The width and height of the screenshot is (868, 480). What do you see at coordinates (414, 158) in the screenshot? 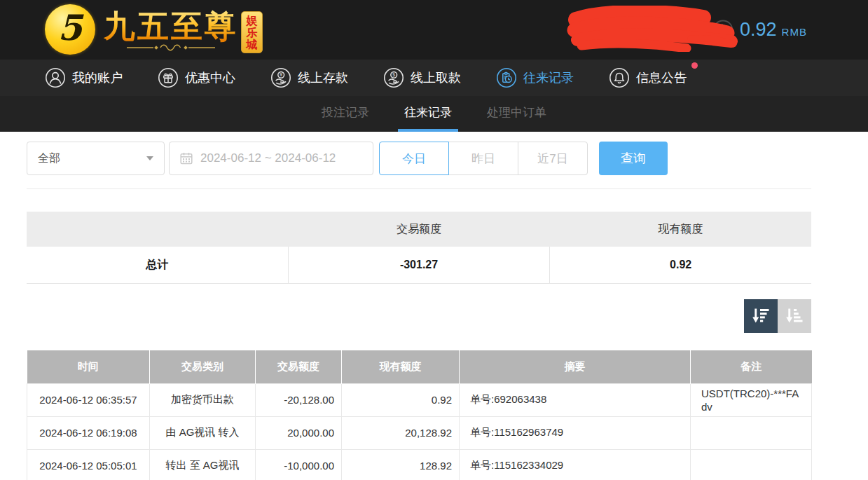
I see `today-button: 今日` at bounding box center [414, 158].